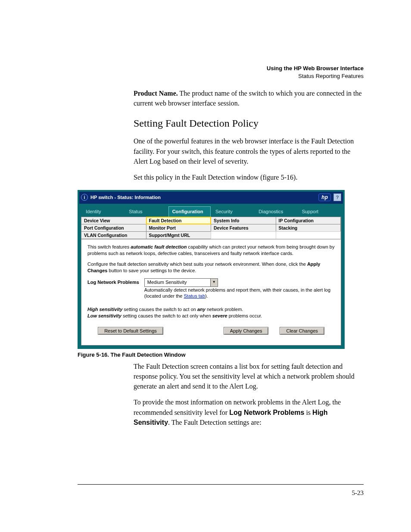  Describe the element at coordinates (214, 283) in the screenshot. I see `chevron-down-icon: ▼` at that location.